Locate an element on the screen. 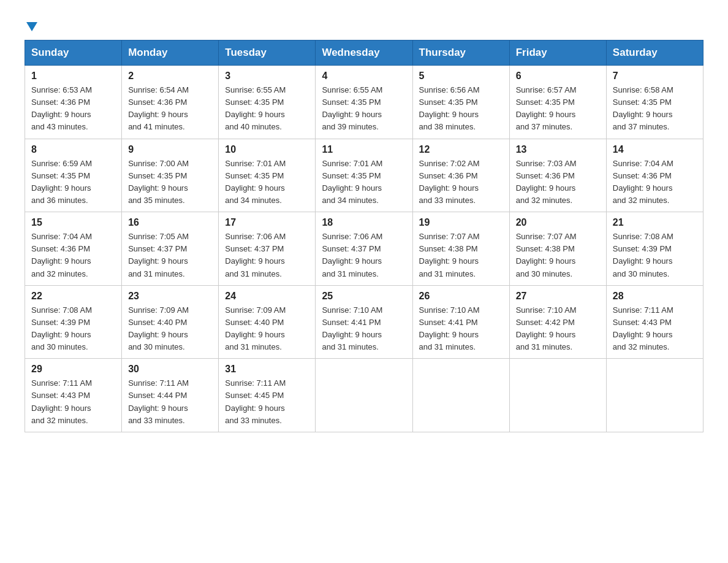 The width and height of the screenshot is (728, 563). day-number: 3 is located at coordinates (267, 76).